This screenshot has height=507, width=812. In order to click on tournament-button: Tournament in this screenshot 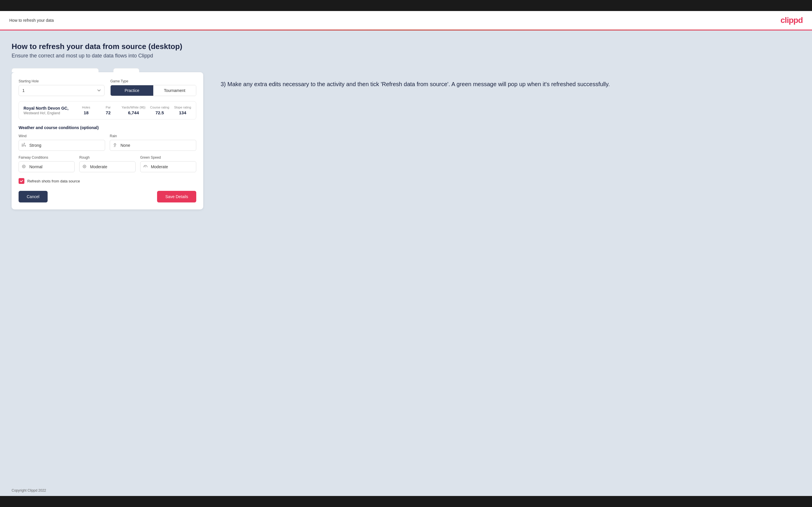, I will do `click(174, 91)`.